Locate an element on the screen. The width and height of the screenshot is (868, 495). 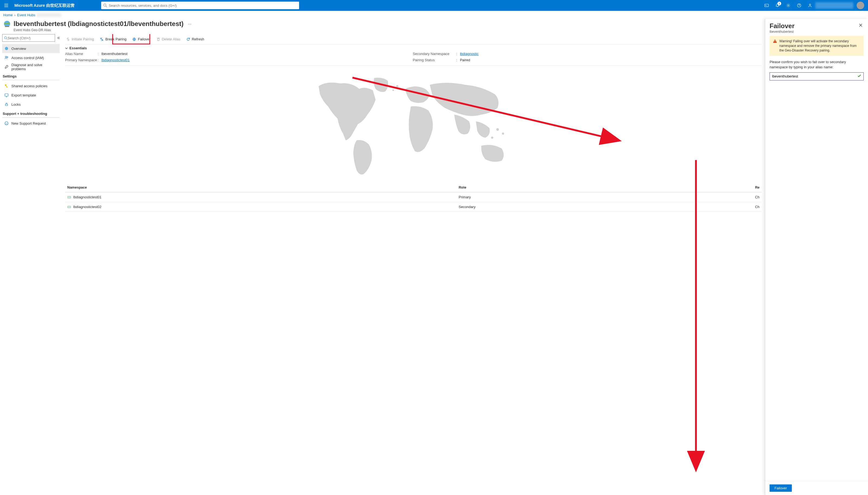
sidebar-item-label: Locks is located at coordinates (16, 104).